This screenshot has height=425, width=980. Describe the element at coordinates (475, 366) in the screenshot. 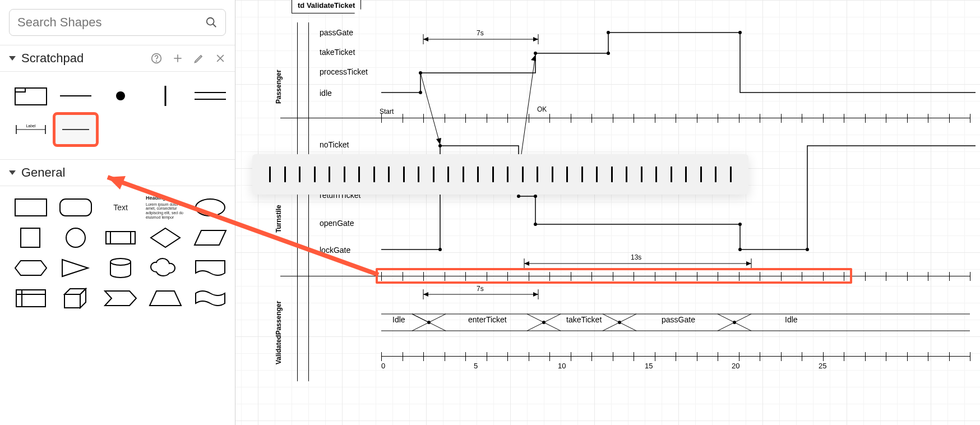

I see `axis-5: 5` at that location.